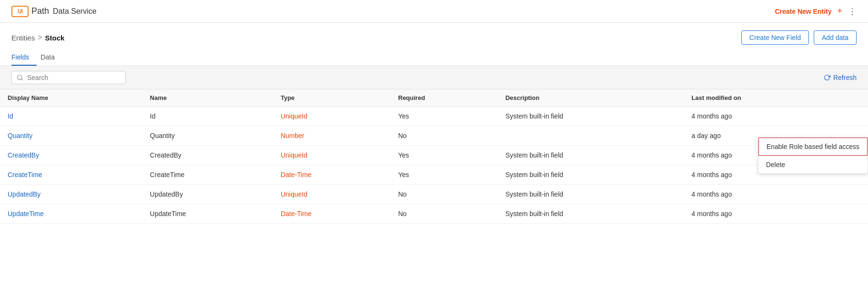  What do you see at coordinates (799, 38) in the screenshot?
I see `subheader-actions: Create New Field Add data` at bounding box center [799, 38].